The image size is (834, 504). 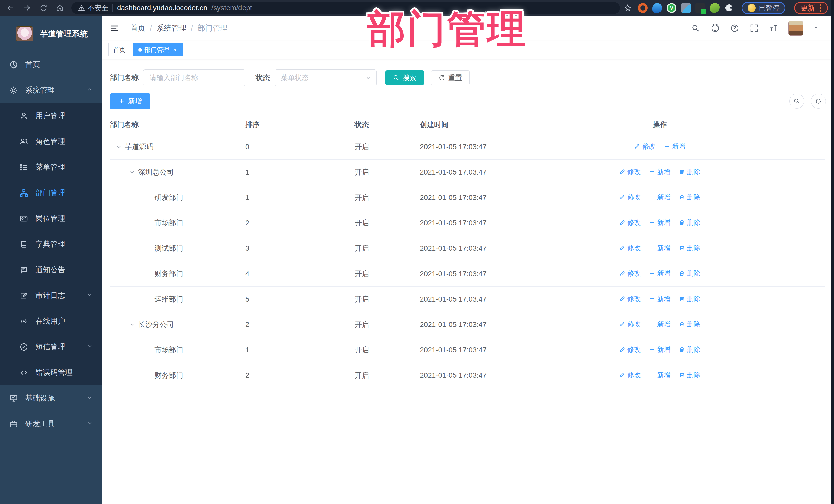 I want to click on sidebar-item-role-management: 角色管理, so click(x=51, y=141).